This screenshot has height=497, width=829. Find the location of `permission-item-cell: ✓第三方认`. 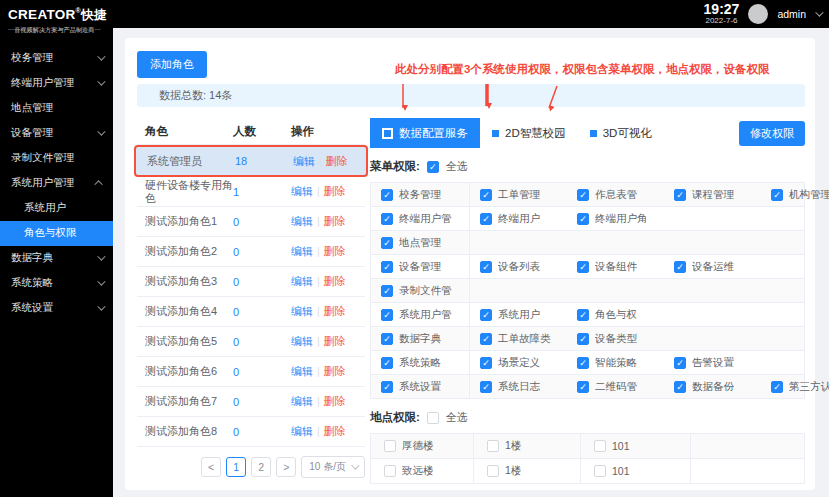

permission-item-cell: ✓第三方认 is located at coordinates (795, 386).